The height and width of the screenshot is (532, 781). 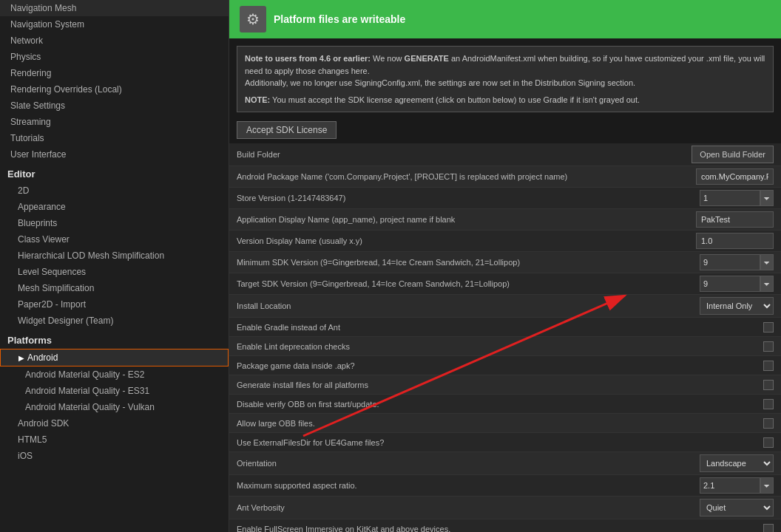 What do you see at coordinates (768, 385) in the screenshot?
I see `generate-install-checkbox` at bounding box center [768, 385].